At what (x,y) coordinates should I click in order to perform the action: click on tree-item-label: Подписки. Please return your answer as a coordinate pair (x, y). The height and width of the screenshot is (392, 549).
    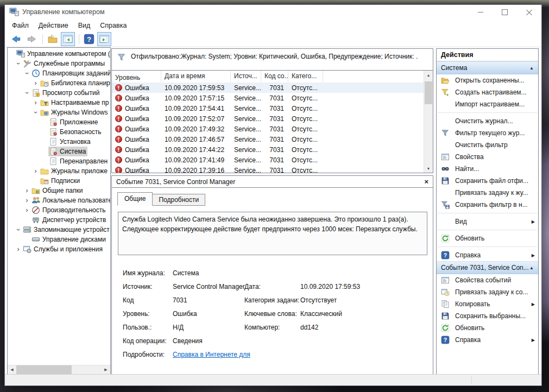
    Looking at the image, I should click on (65, 181).